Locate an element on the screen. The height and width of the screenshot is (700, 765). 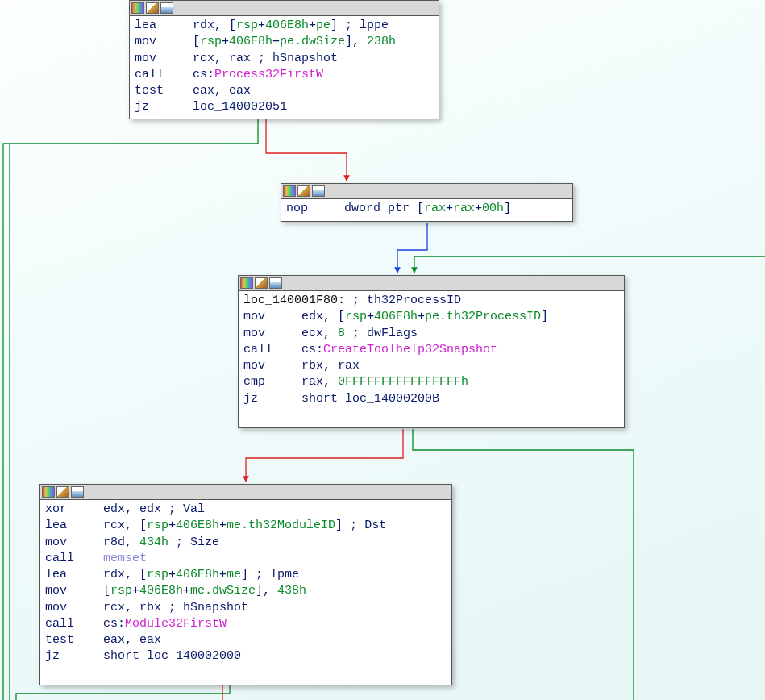
asm-instruction: movr8d, 434h ; Size is located at coordinates (246, 543).